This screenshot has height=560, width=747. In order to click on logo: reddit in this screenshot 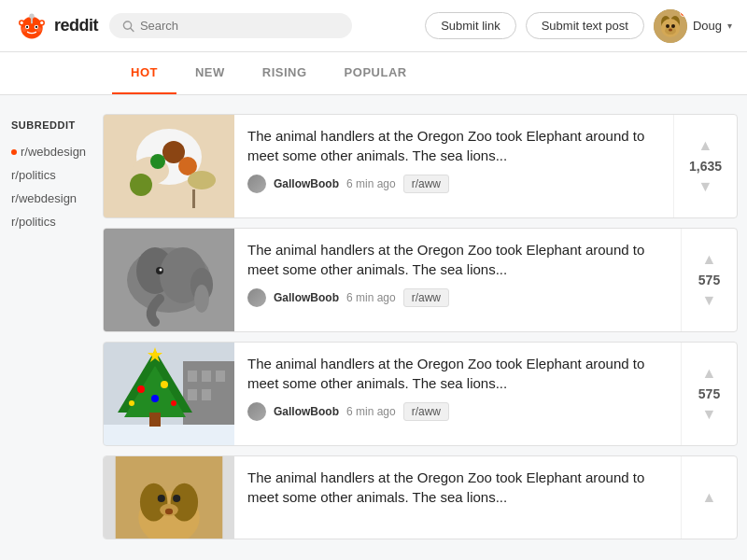, I will do `click(56, 26)`.